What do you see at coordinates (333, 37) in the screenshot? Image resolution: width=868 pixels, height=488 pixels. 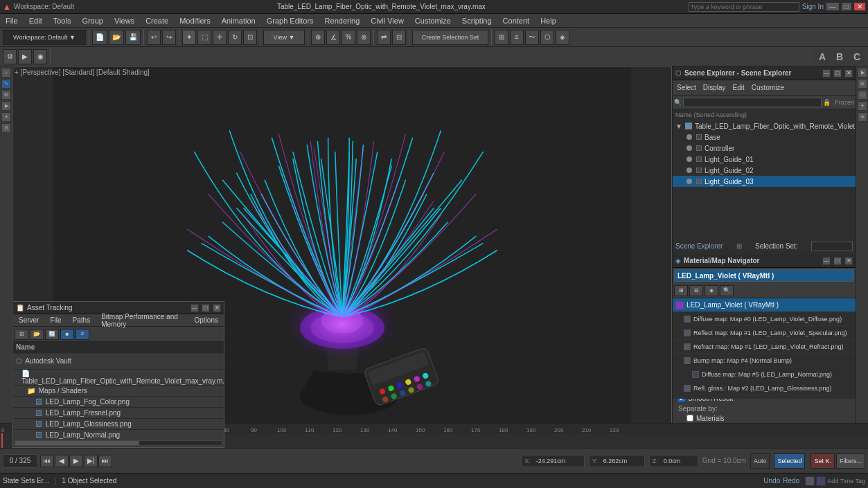 I see `angle-snap-btn: ∡` at bounding box center [333, 37].